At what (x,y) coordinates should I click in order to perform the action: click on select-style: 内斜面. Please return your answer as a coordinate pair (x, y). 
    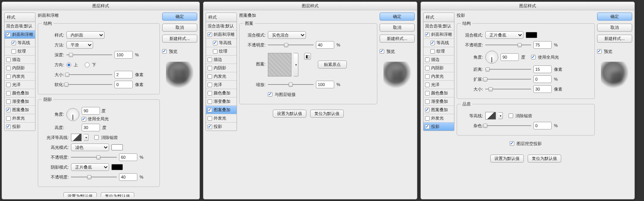
    Looking at the image, I should click on (85, 35).